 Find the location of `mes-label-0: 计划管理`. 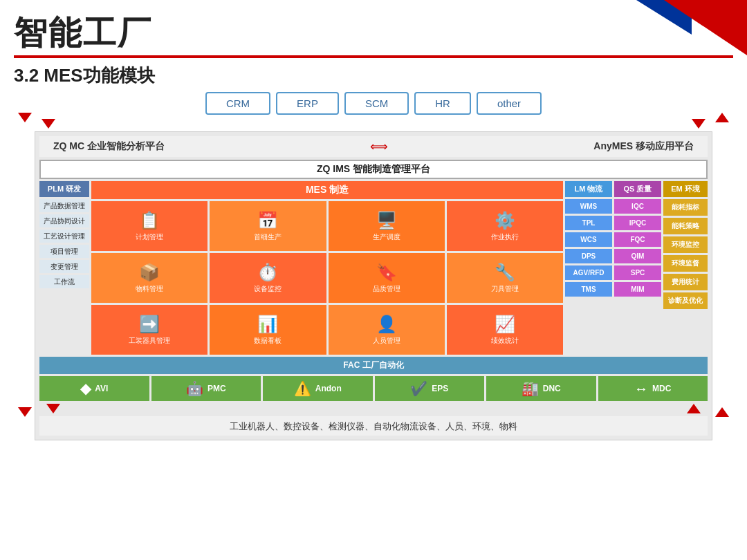

mes-label-0: 计划管理 is located at coordinates (149, 237).